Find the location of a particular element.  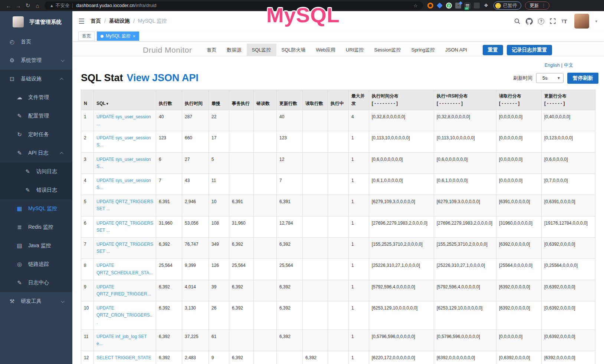

table-cell: [0,7,0,0,0,0] is located at coordinates (568, 184).